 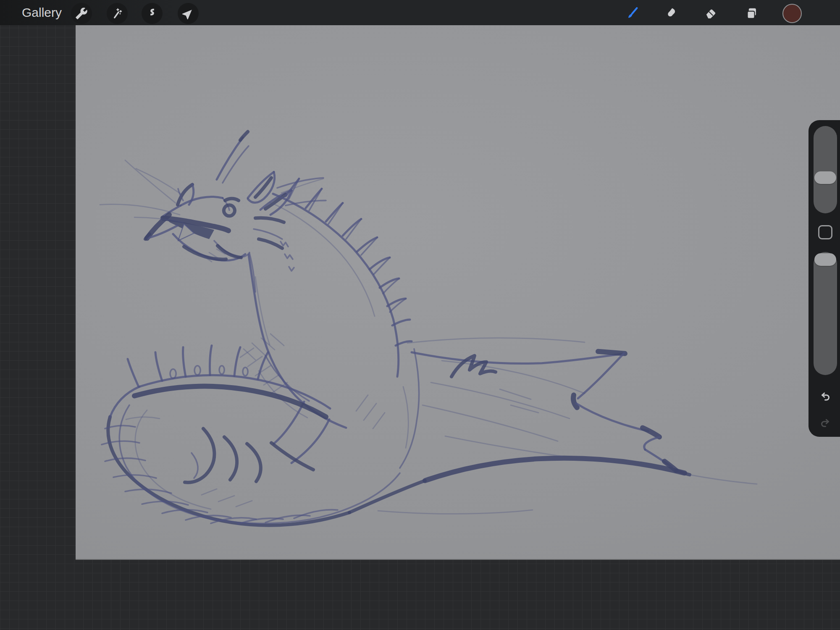 I want to click on gallery-label: Gallery, so click(x=42, y=13).